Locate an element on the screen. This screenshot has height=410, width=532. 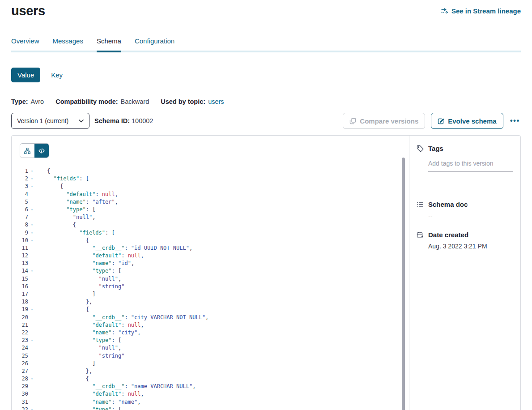
version-select: Version 1 (current) is located at coordinates (50, 121).